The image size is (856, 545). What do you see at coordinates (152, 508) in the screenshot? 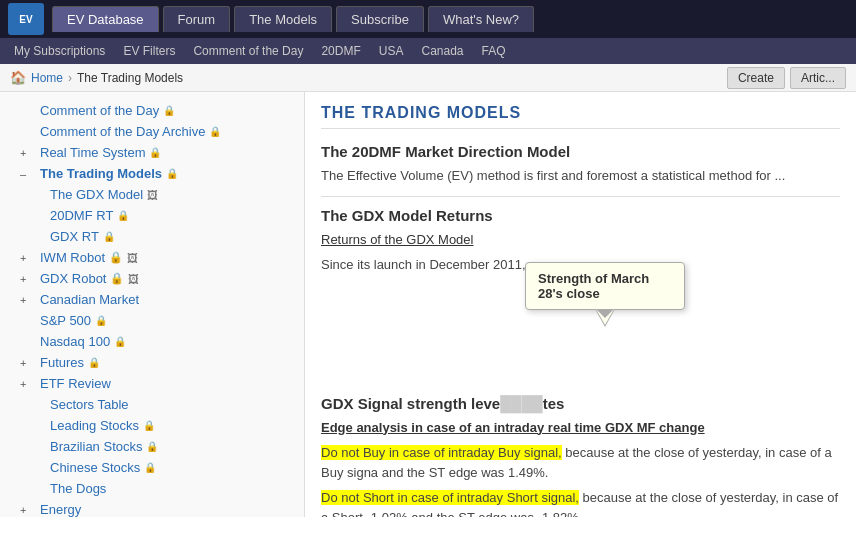
I see `sidebar-item-energy: + Energy` at bounding box center [152, 508].